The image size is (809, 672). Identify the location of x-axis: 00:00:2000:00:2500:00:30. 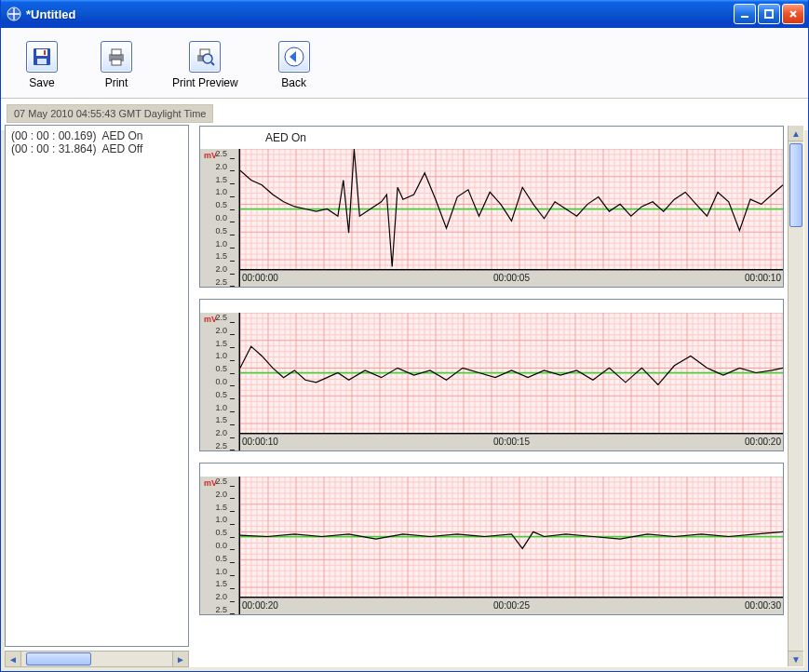
(512, 606).